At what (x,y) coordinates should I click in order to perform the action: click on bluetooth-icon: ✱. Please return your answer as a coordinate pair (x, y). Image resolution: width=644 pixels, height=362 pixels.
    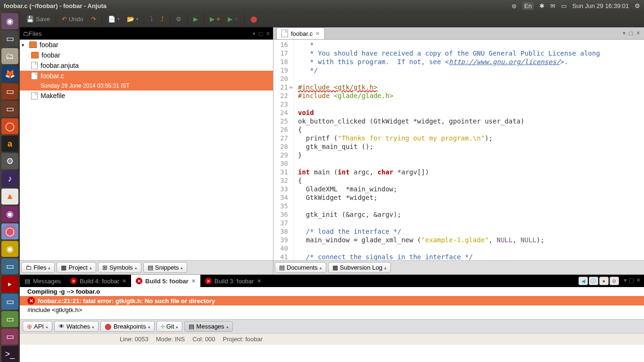
    Looking at the image, I should click on (542, 6).